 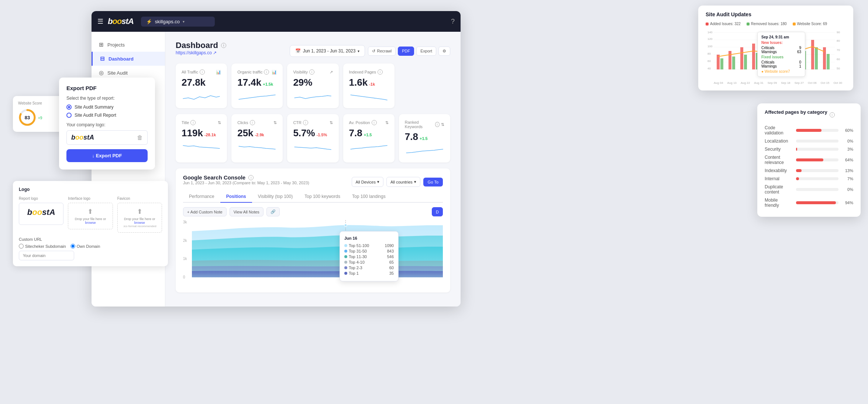 What do you see at coordinates (710, 32) in the screenshot?
I see `svg-text: 140` at bounding box center [710, 32].